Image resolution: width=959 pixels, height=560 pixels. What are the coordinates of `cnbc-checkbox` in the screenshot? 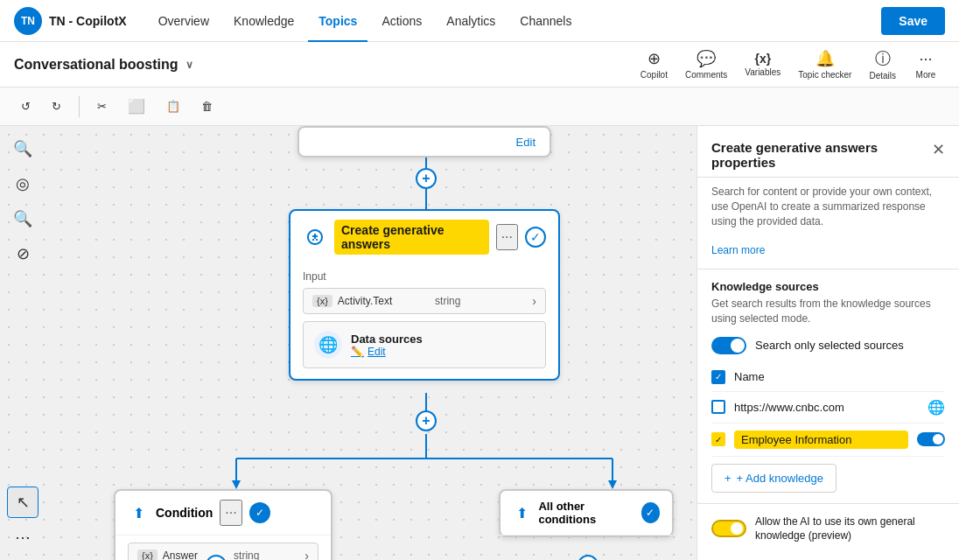 It's located at (718, 407).